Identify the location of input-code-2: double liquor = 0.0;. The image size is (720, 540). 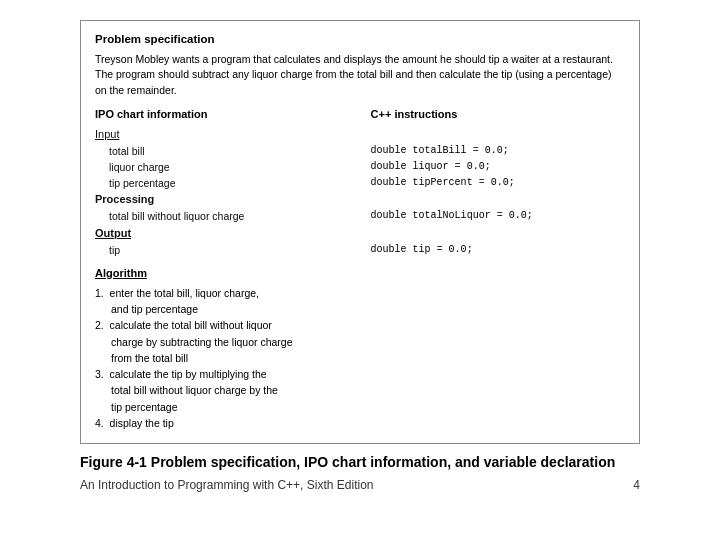
(431, 166).